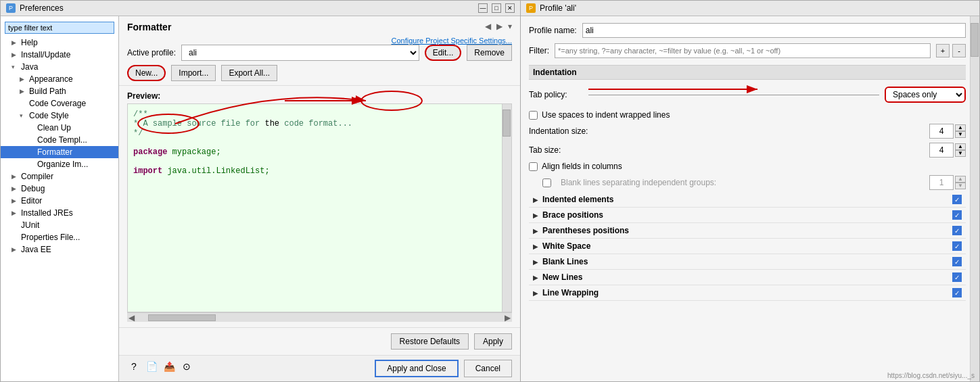 This screenshot has height=382, width=980. What do you see at coordinates (483, 8) in the screenshot?
I see `minimize-button: —` at bounding box center [483, 8].